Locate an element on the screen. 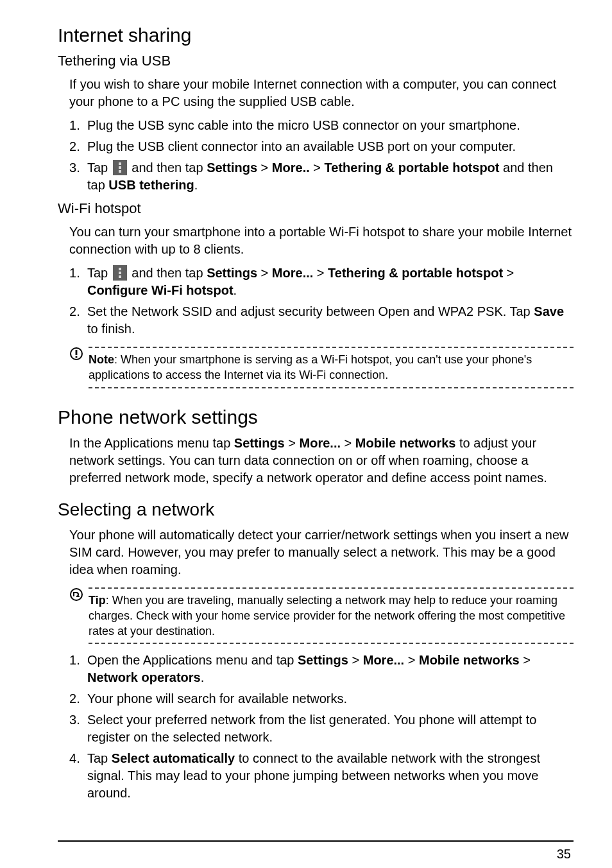 Image resolution: width=612 pixels, height=868 pixels. tip-callout: Tip: When you are traveling, manually se… is located at coordinates (321, 616).